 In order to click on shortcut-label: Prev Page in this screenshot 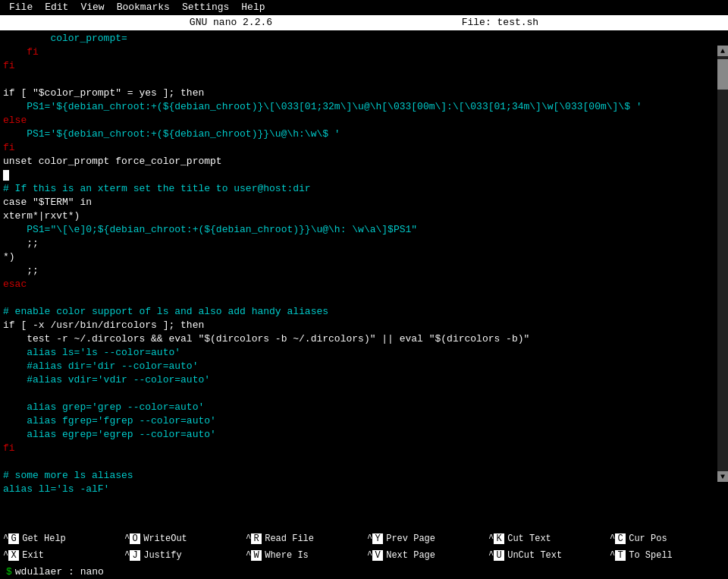, I will do `click(411, 539)`.